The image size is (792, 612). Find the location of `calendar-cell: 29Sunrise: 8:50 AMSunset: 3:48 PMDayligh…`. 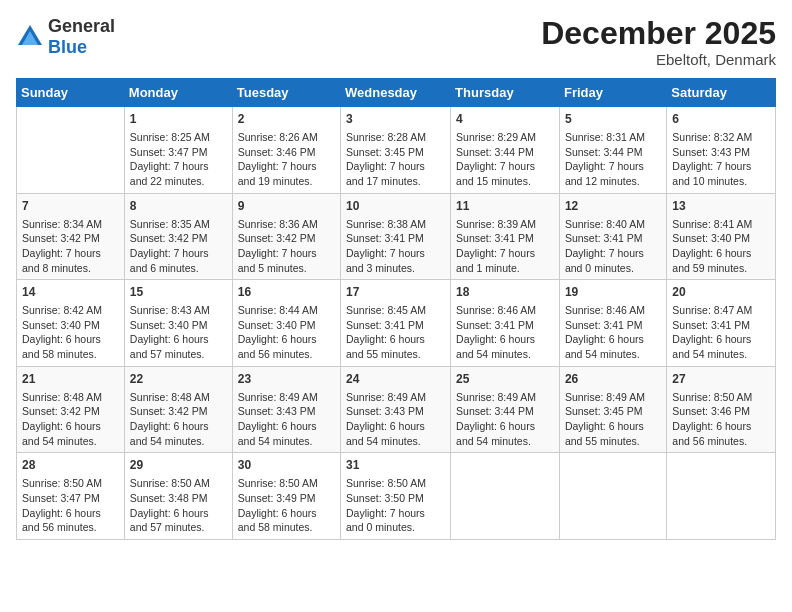

calendar-cell: 29Sunrise: 8:50 AMSunset: 3:48 PMDayligh… is located at coordinates (178, 496).